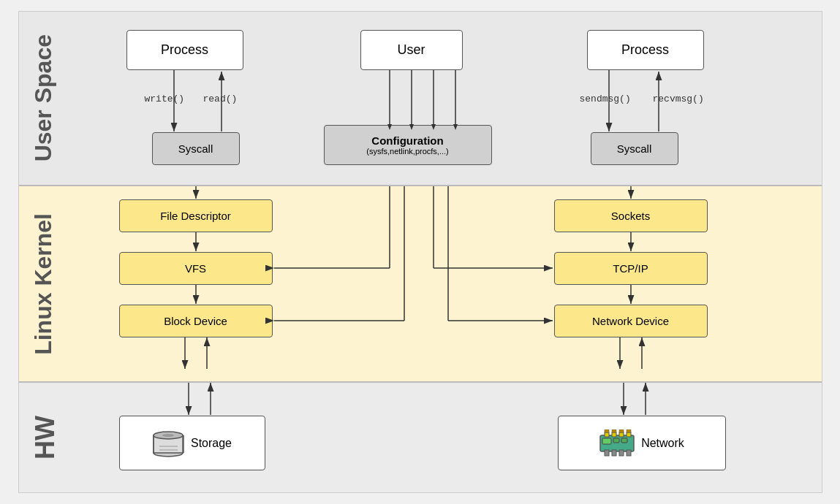 The width and height of the screenshot is (840, 504). What do you see at coordinates (196, 321) in the screenshot?
I see `block-device-box: Block Device` at bounding box center [196, 321].